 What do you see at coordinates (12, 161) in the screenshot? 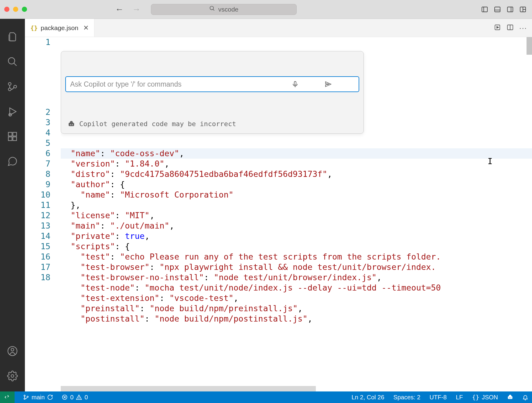
I see `activity-chat` at bounding box center [12, 161].